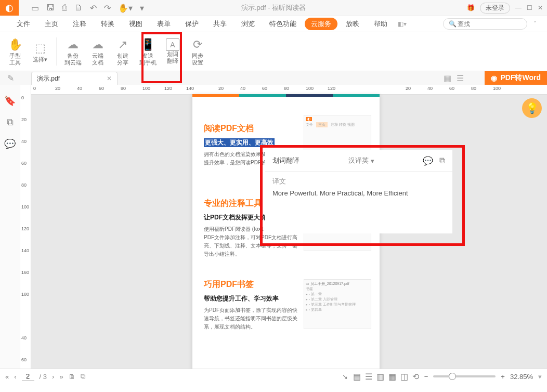 The width and height of the screenshot is (547, 392). I want to click on chevron-down-icon: ▾, so click(372, 161).